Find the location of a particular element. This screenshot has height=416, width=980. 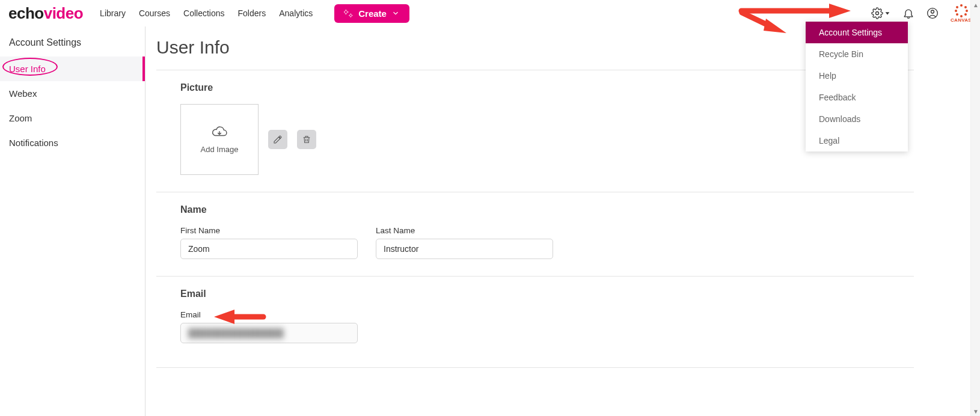

sidebar: Account Settings User Info Webex Zoom No… is located at coordinates (72, 221).